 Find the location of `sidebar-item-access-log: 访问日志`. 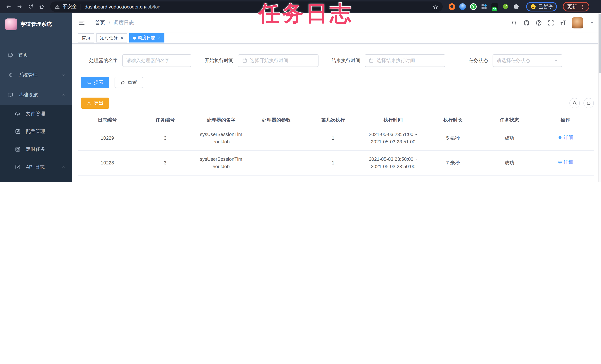

sidebar-item-access-log: 访问日志 is located at coordinates (36, 179).